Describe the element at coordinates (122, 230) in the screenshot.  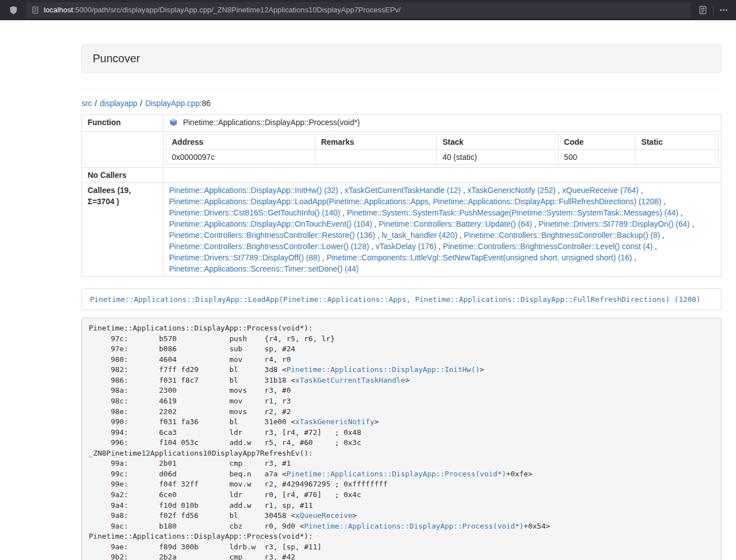
I see `callees-label: Callees (19, Σ=3704 )` at that location.